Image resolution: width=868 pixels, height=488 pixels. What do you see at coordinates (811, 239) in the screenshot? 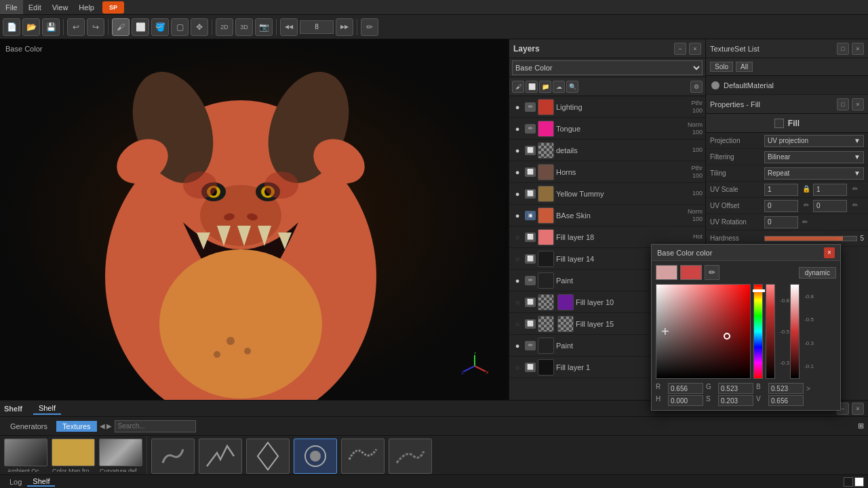
I see `hardness-slider` at bounding box center [811, 239].